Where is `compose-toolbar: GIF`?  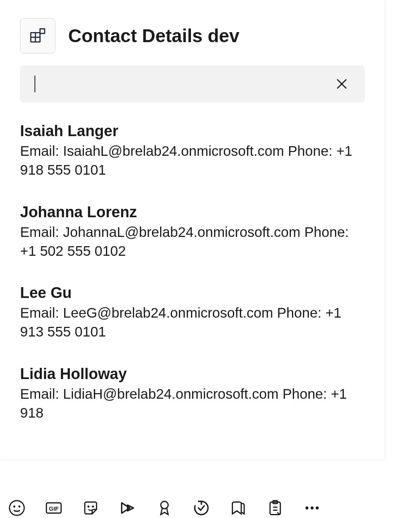
compose-toolbar: GIF is located at coordinates (210, 504).